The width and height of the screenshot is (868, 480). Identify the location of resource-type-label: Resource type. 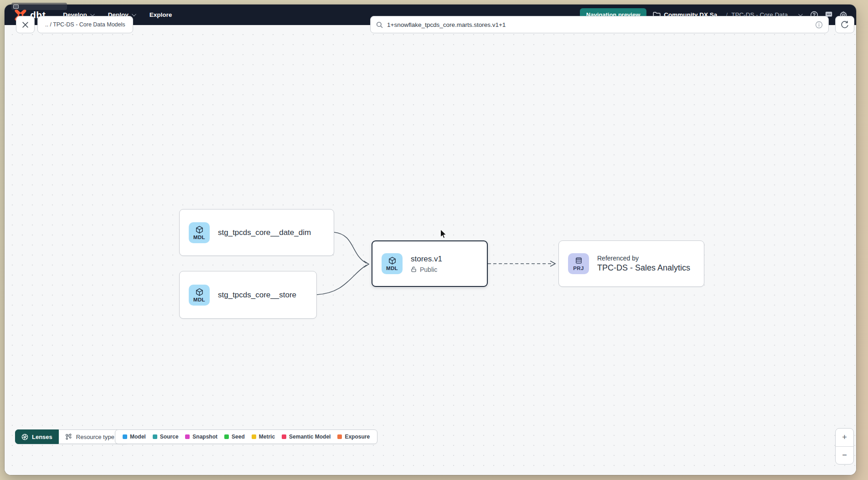
(95, 437).